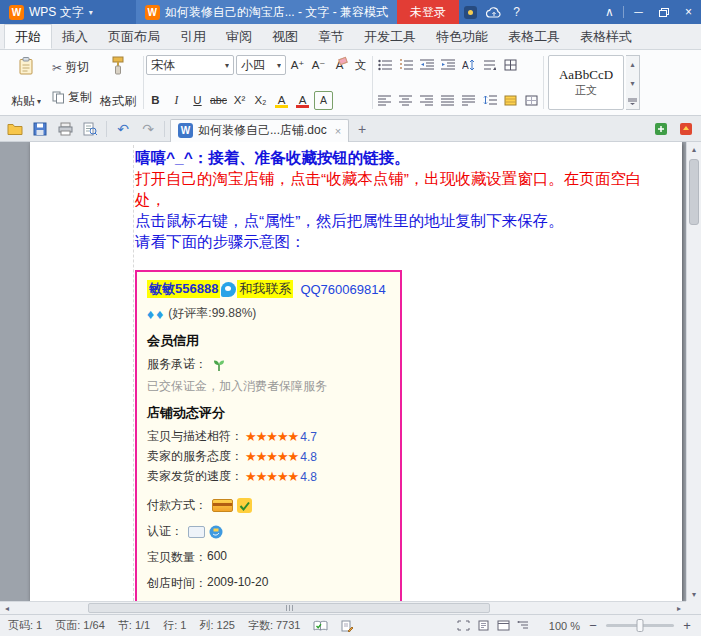 This screenshot has width=701, height=636. Describe the element at coordinates (343, 608) in the screenshot. I see `horizontal-scrollbar: ◂ ▸` at that location.